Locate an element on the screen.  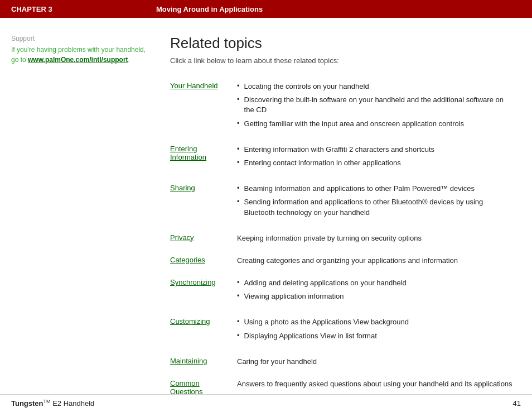
bullet-text: Sending information and applications to … is located at coordinates (380, 207).